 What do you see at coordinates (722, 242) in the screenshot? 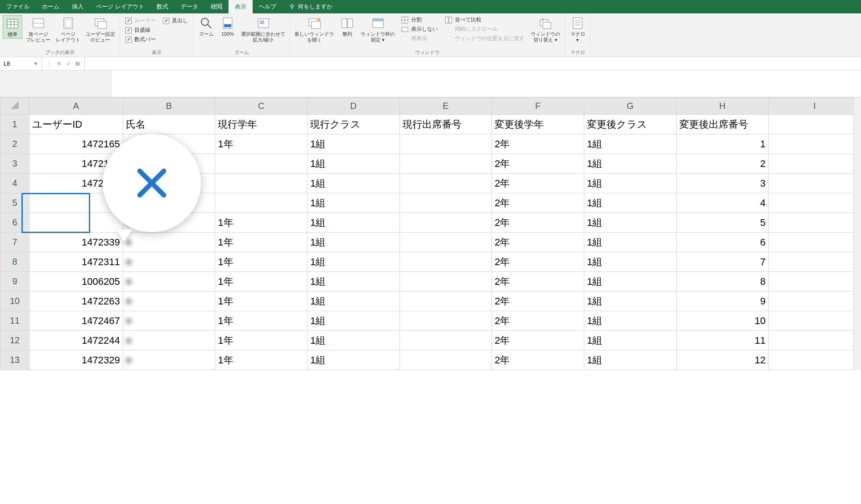
I see `cell: 6` at bounding box center [722, 242].